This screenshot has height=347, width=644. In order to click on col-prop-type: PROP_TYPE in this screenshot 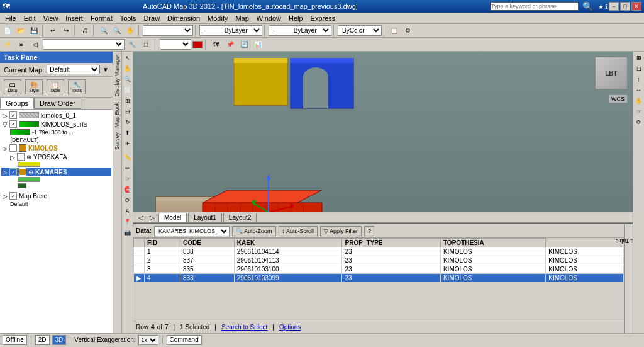, I will do `click(391, 243)`.